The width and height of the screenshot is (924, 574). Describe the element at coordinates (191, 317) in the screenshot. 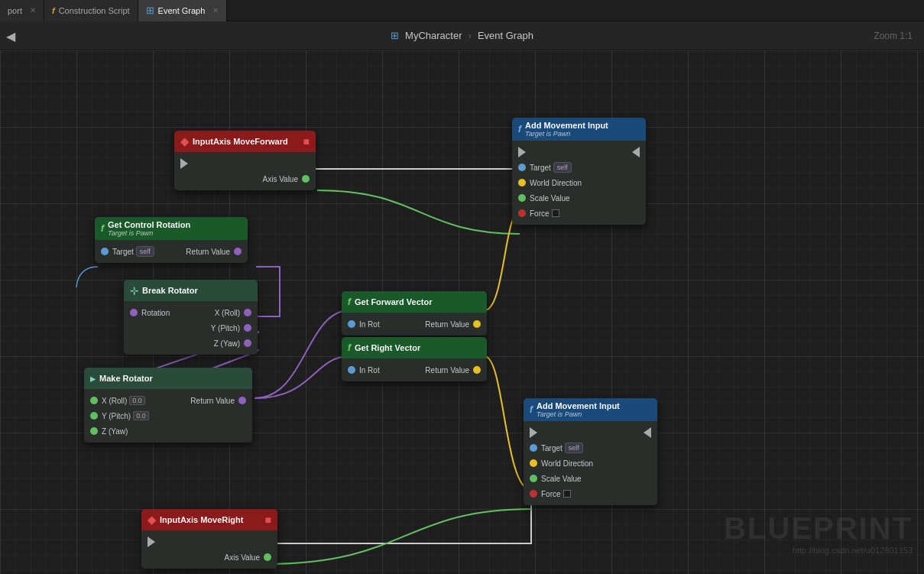

I see `node-break-rotator: ⊹ Break Rotator Rotation X (Roll) Y (Pit…` at that location.